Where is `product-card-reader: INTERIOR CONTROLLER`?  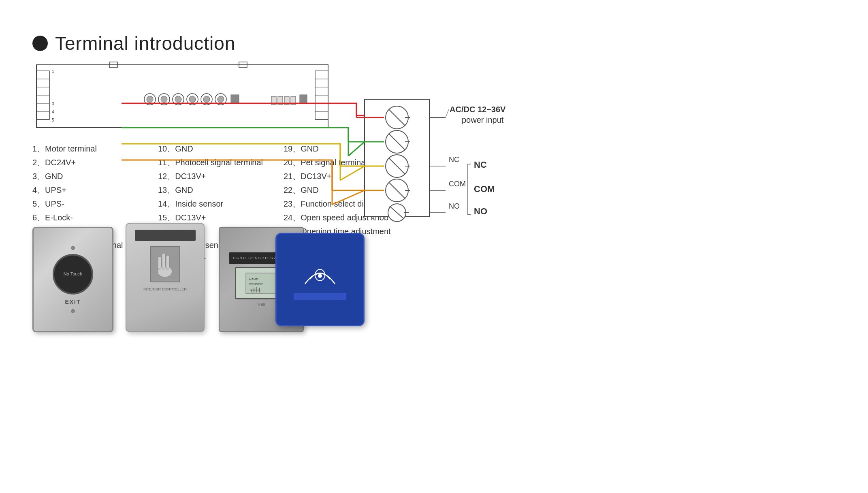
product-card-reader: INTERIOR CONTROLLER is located at coordinates (165, 277).